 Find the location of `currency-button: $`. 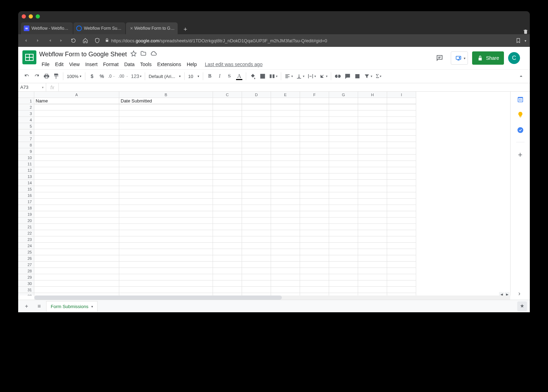

currency-button: $ is located at coordinates (92, 76).